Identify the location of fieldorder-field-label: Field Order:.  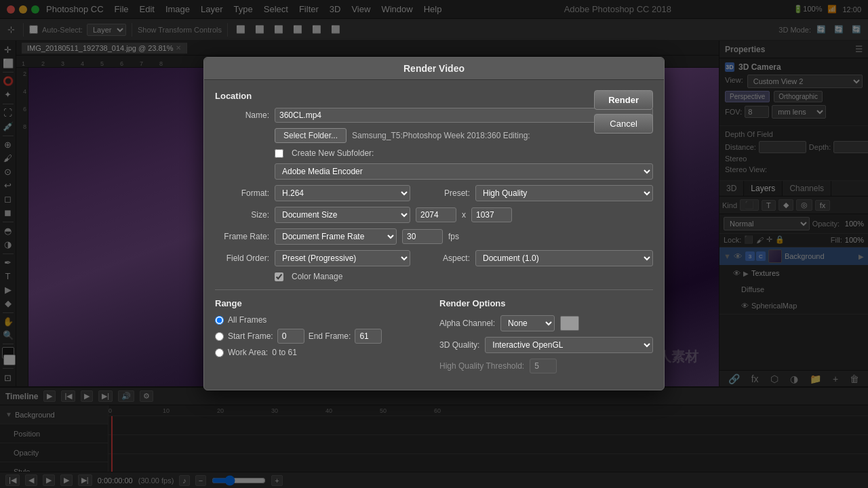
(242, 258).